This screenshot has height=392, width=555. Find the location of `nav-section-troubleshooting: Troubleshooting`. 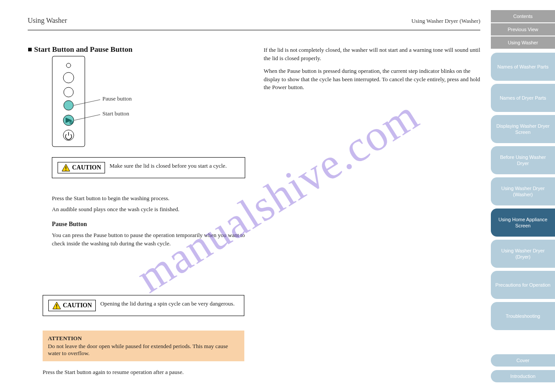

nav-section-troubleshooting: Troubleshooting is located at coordinates (523, 316).